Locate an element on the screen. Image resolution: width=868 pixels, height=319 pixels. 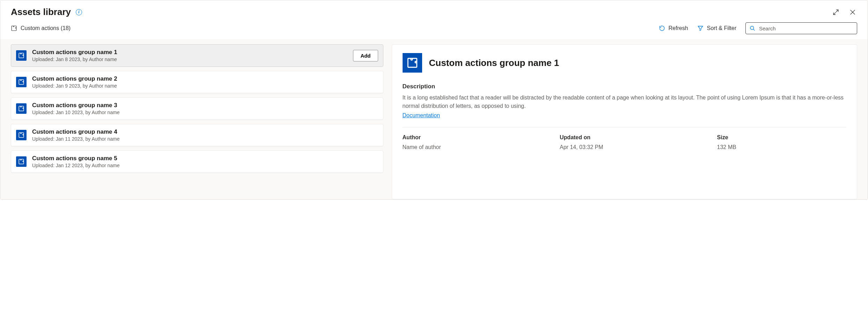
detail-title: Custom actions group name 1 is located at coordinates (494, 63).